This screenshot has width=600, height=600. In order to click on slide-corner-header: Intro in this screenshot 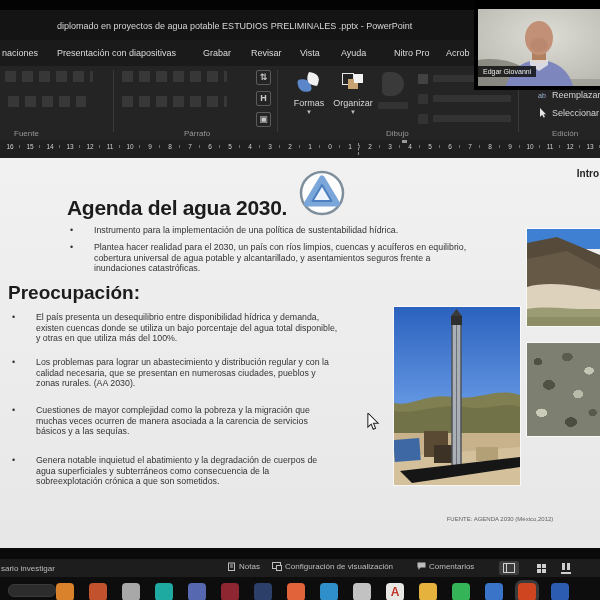, I will do `click(588, 174)`.